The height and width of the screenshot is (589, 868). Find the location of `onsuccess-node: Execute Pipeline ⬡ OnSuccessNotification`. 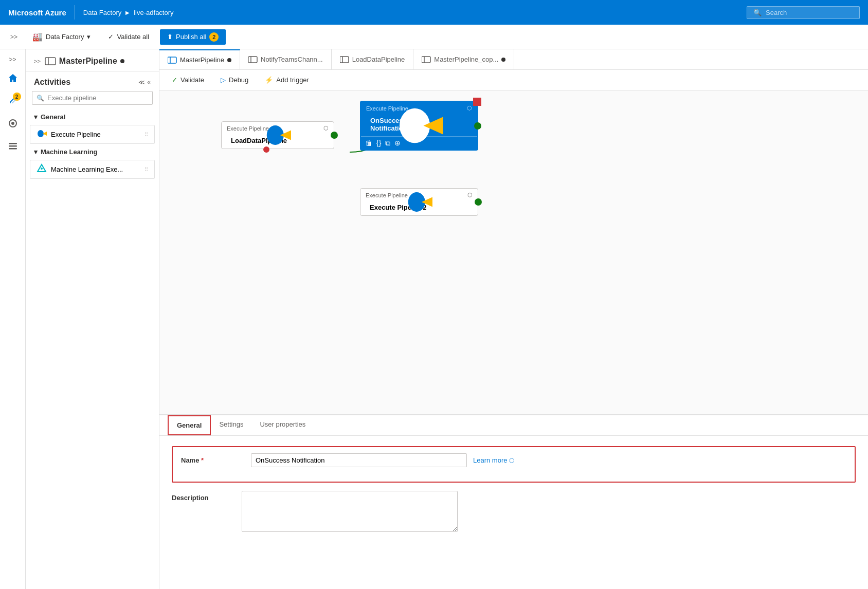

onsuccess-node: Execute Pipeline ⬡ OnSuccessNotification is located at coordinates (419, 125).